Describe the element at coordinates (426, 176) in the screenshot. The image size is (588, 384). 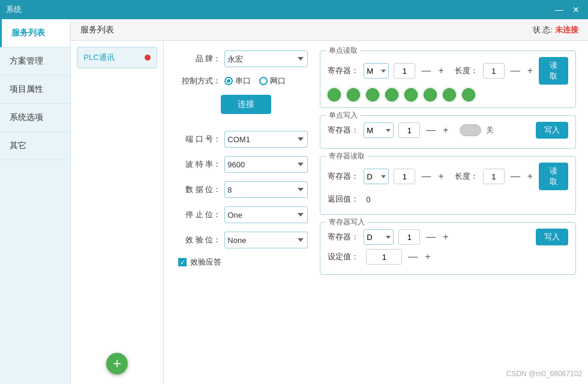
I see `reg-read-addr-dec: —` at that location.